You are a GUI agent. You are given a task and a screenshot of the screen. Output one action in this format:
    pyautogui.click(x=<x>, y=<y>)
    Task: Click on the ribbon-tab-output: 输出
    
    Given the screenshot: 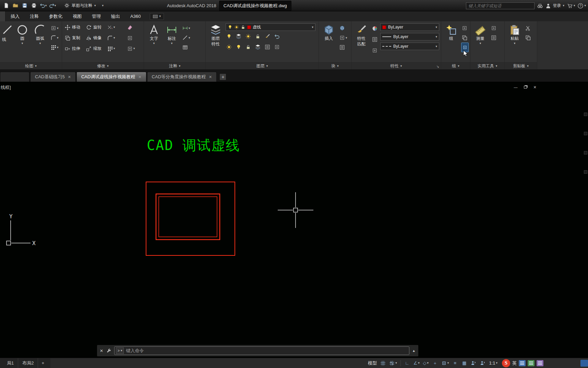 What is the action you would take?
    pyautogui.click(x=116, y=16)
    